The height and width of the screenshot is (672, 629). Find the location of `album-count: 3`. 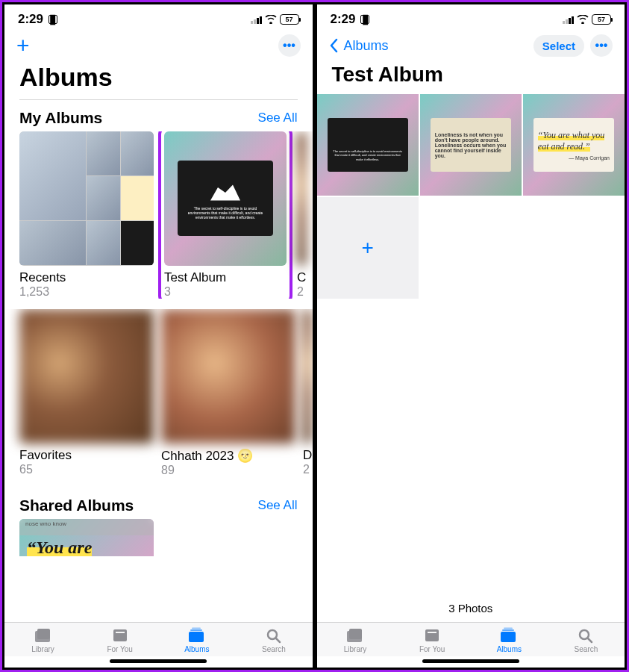

album-count: 3 is located at coordinates (225, 292).